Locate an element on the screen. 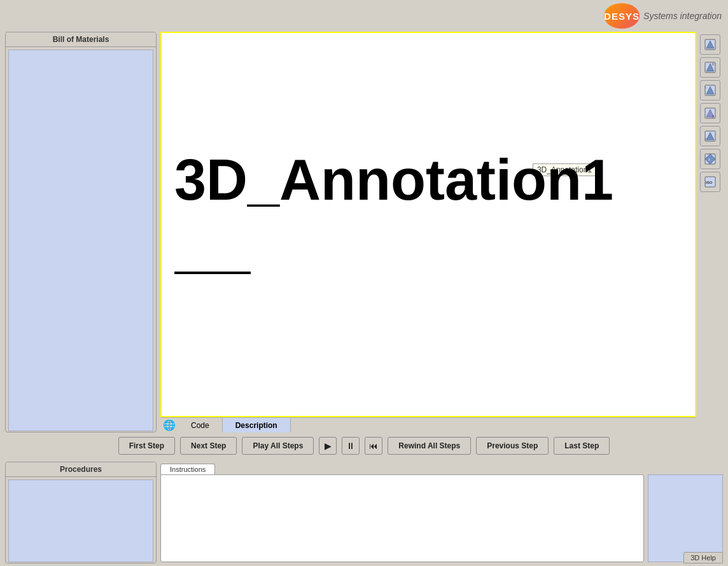  instructions-tabs: Instructions is located at coordinates (402, 468).